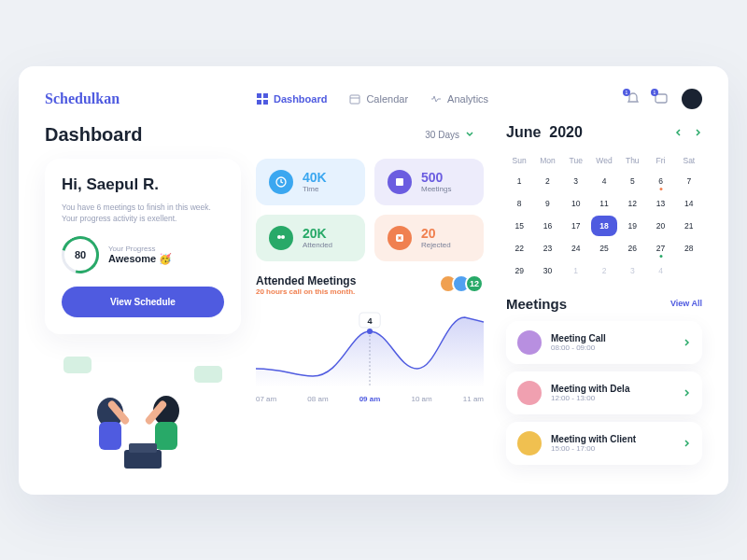 The width and height of the screenshot is (747, 560). I want to click on stat-meetings-label: Meetings, so click(436, 189).